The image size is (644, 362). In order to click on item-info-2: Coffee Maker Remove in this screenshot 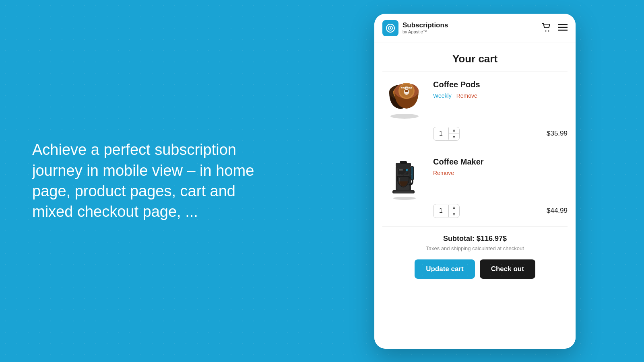, I will do `click(500, 167)`.